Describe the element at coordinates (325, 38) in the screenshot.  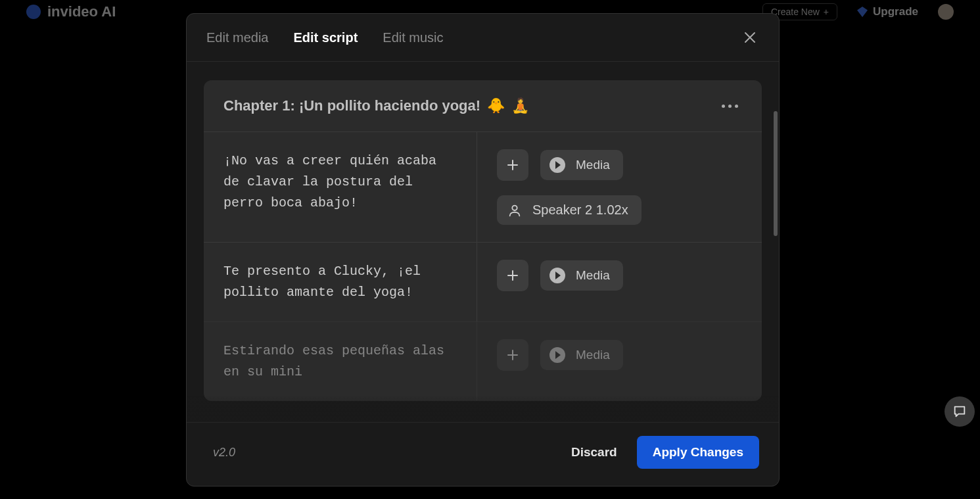
I see `modal-tabs: Edit media Edit script Edit music` at that location.